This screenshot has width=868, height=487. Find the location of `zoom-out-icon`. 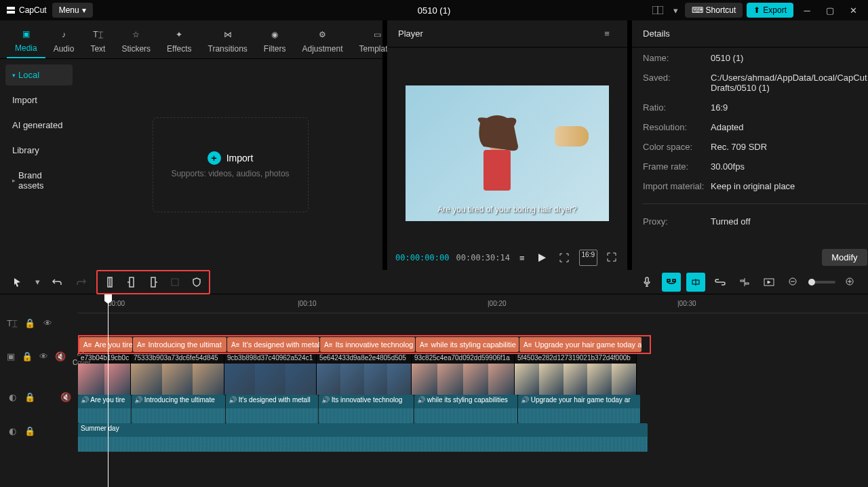

zoom-out-icon is located at coordinates (793, 282).